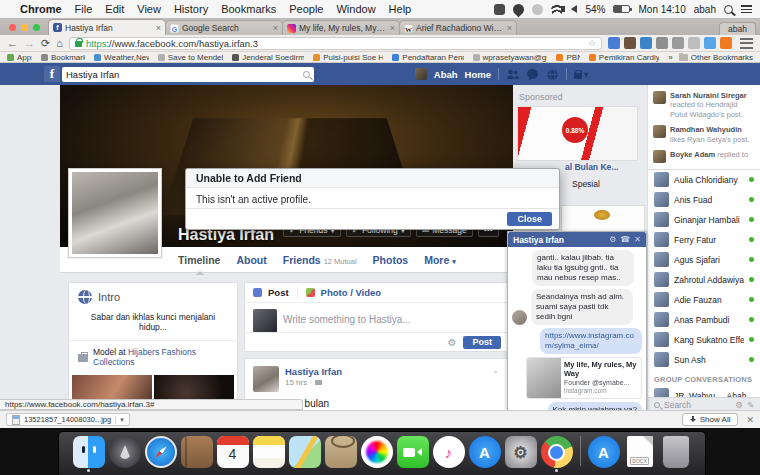  What do you see at coordinates (348, 58) in the screenshot?
I see `bookmark-item: Puisi-puisi Soe Hok` at bounding box center [348, 58].